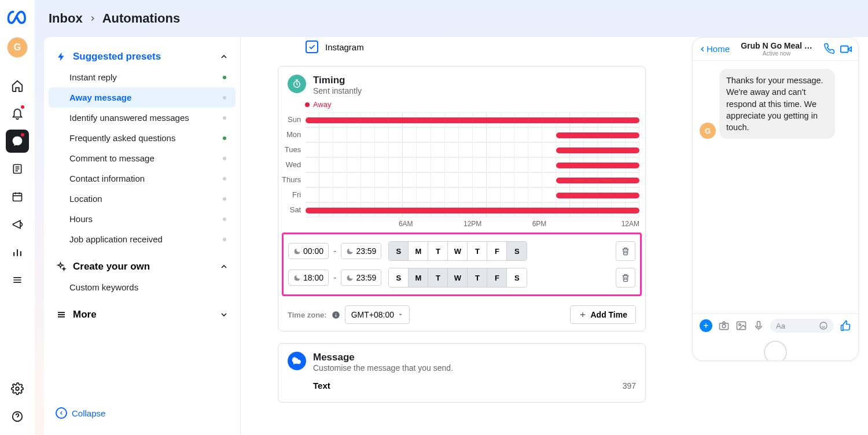 This screenshot has width=868, height=435. Describe the element at coordinates (846, 49) in the screenshot. I see `video-call-icon` at that location.